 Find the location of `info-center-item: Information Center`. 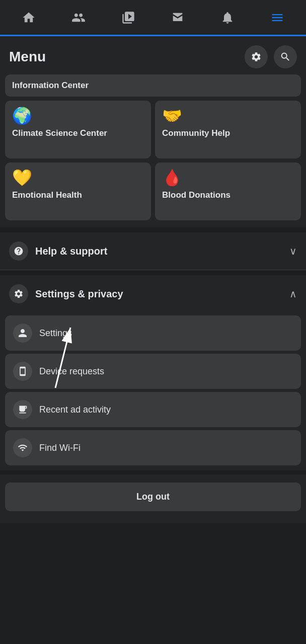

info-center-item: Information Center is located at coordinates (153, 86).